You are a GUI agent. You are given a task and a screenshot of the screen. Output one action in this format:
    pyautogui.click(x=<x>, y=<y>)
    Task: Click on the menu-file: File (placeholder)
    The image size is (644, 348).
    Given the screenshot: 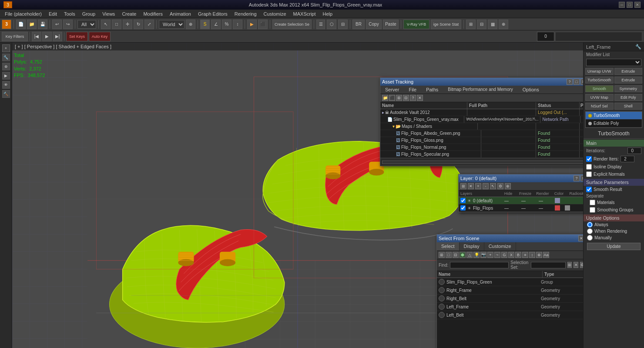 What is the action you would take?
    pyautogui.click(x=23, y=14)
    